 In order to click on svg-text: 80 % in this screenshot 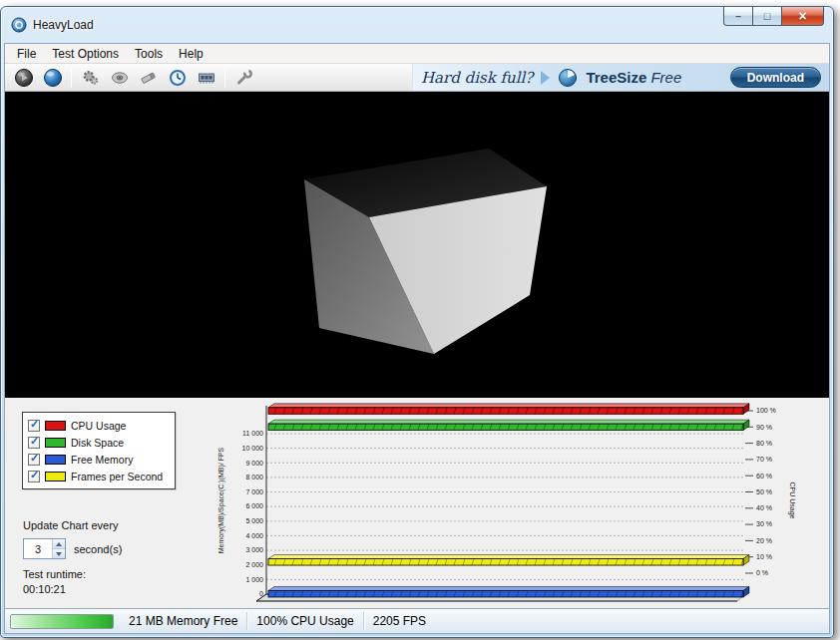, I will do `click(764, 443)`.